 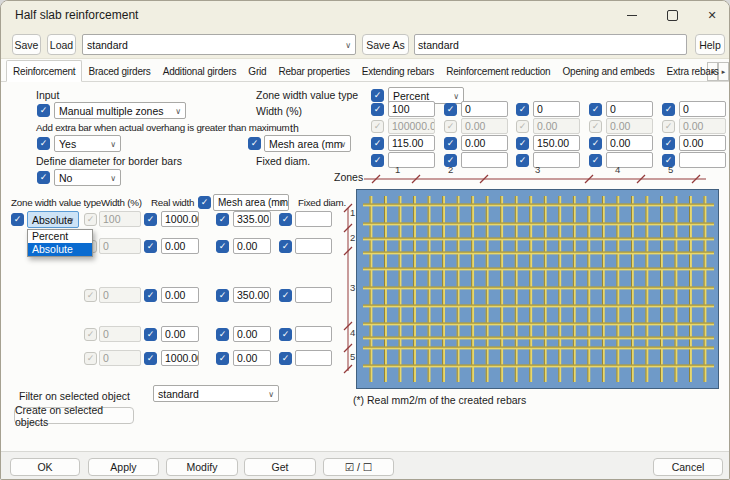 What do you see at coordinates (60, 236) in the screenshot?
I see `option-percent: Percent` at bounding box center [60, 236].